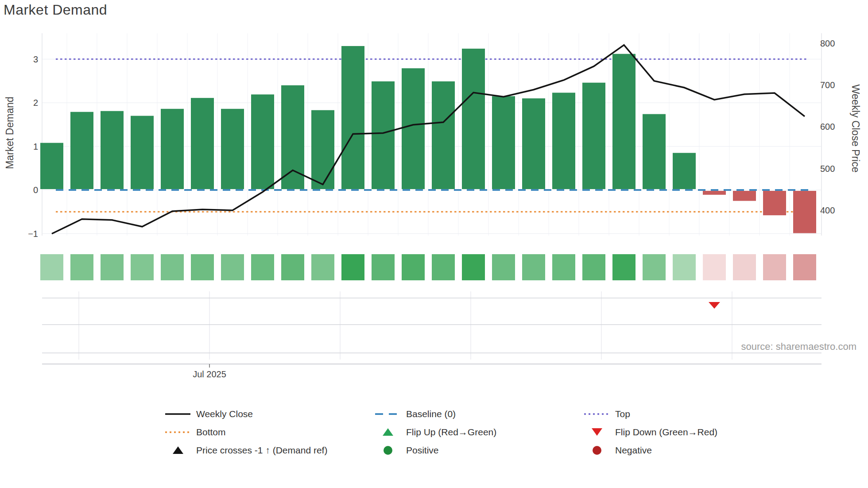  I want to click on legend-item-negative: Negative, so click(657, 450).